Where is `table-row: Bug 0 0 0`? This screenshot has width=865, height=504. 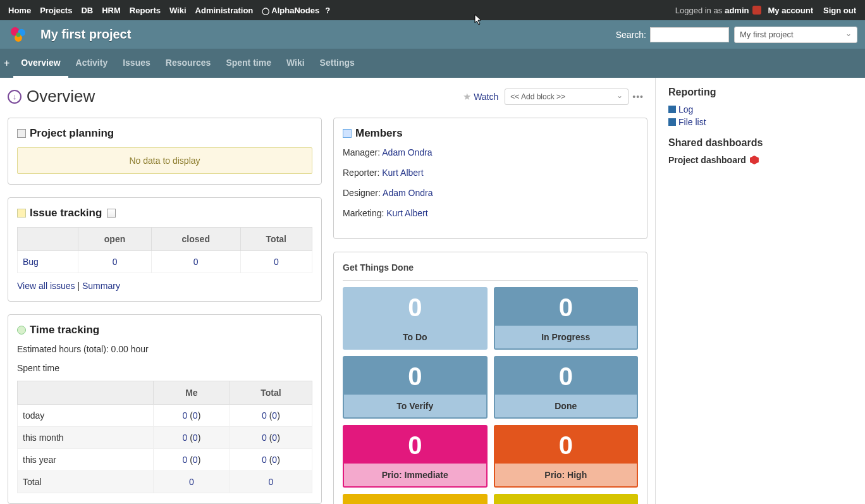
table-row: Bug 0 0 0 is located at coordinates (165, 262).